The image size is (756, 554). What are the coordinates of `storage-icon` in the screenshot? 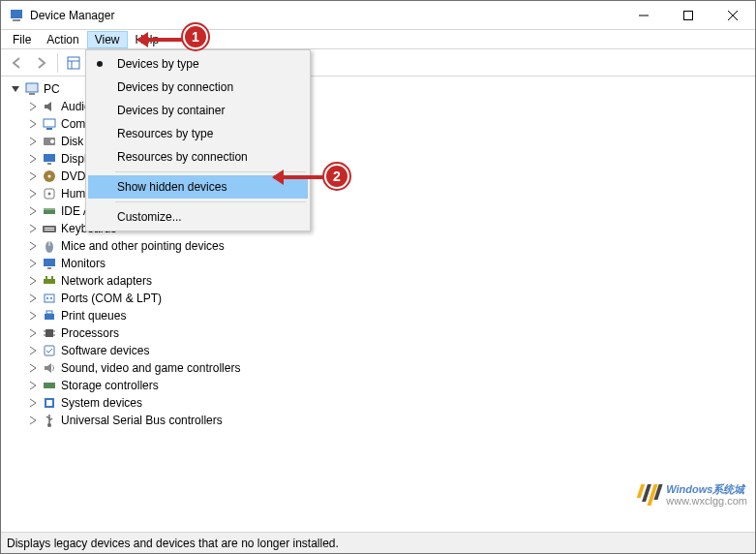 It's located at (49, 385).